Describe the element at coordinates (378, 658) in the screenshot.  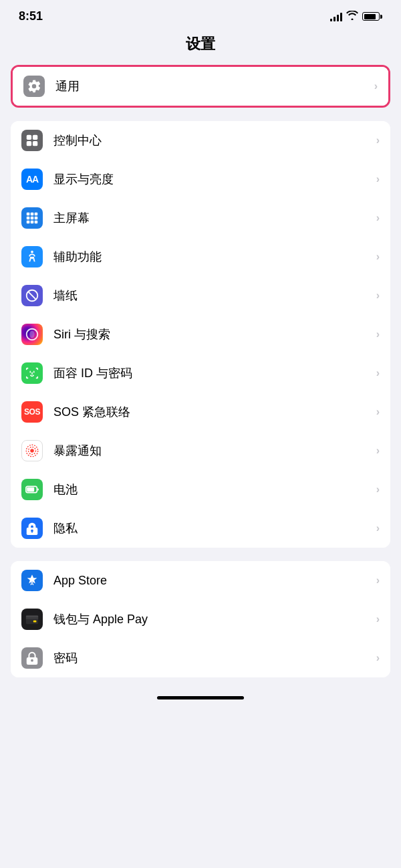
I see `passwords-chevron: ›` at that location.